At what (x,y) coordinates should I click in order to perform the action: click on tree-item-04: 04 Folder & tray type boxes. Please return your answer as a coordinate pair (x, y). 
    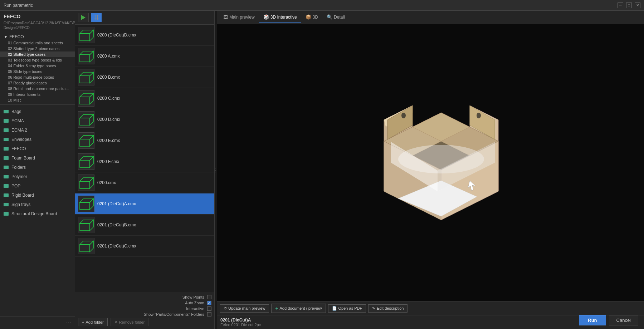
    Looking at the image, I should click on (37, 66).